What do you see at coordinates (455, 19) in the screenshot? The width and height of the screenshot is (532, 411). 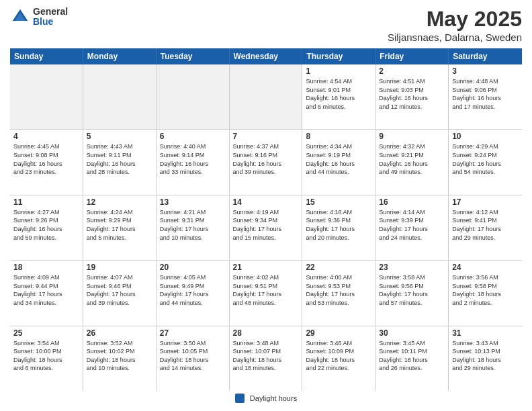 I see `main-title: May 2025` at bounding box center [455, 19].